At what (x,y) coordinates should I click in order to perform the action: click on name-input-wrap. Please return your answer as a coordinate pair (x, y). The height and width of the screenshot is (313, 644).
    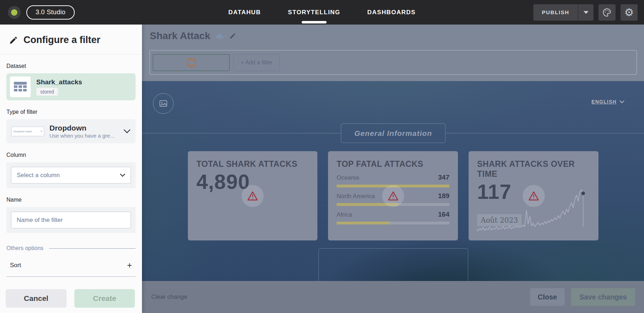
    Looking at the image, I should click on (71, 220).